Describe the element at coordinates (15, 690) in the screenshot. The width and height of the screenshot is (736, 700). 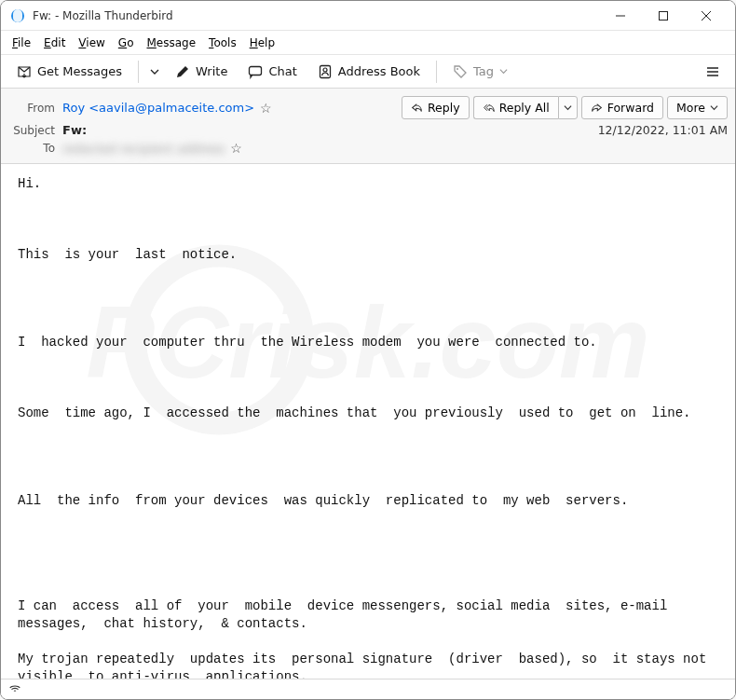
I see `online-status-icon` at that location.